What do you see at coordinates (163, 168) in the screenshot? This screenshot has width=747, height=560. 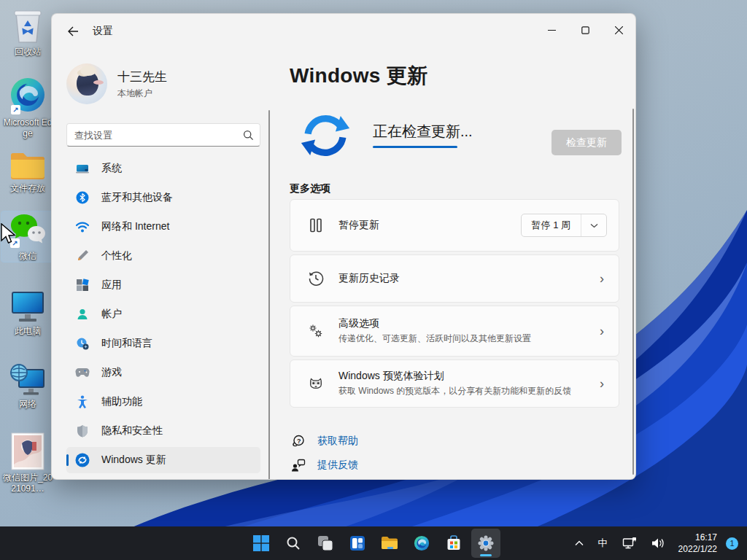 I see `nav-item-system: 系统` at bounding box center [163, 168].